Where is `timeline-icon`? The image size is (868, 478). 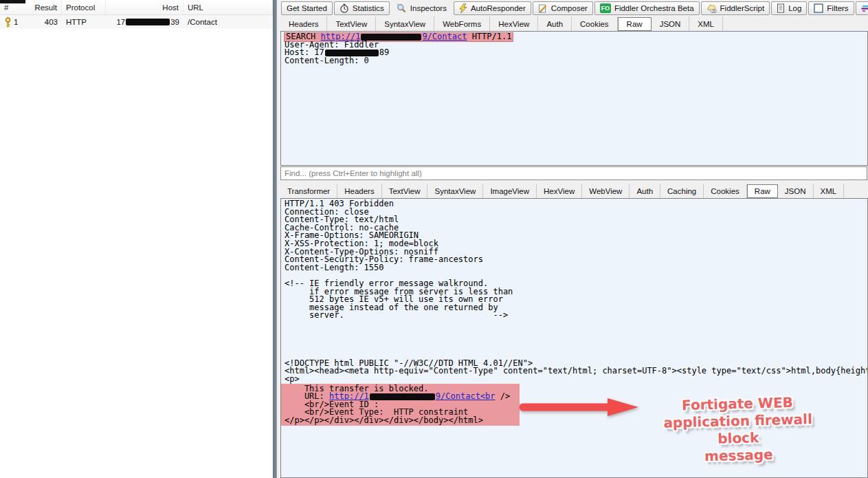 timeline-icon is located at coordinates (865, 8).